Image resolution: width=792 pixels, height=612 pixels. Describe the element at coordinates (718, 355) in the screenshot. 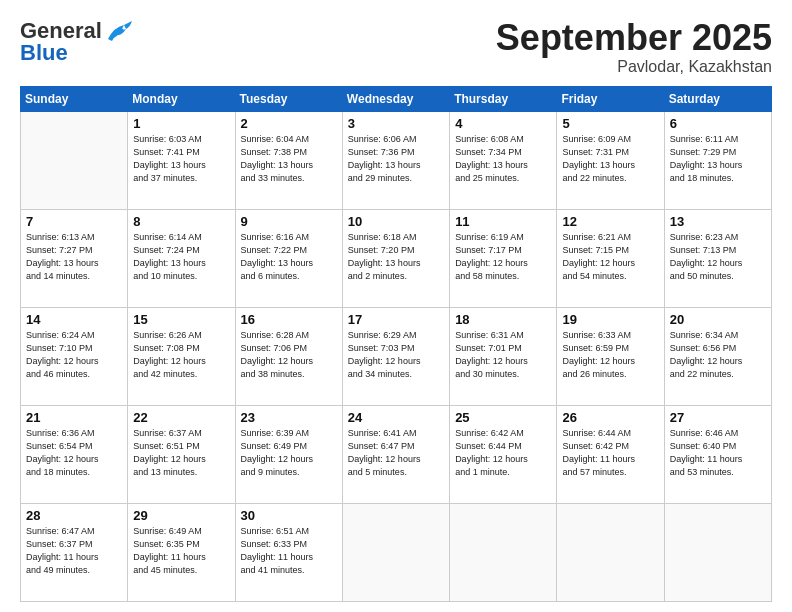

I see `day-info: Sunrise: 6:34 AM Sunset: 6:56 PM Dayligh…` at that location.